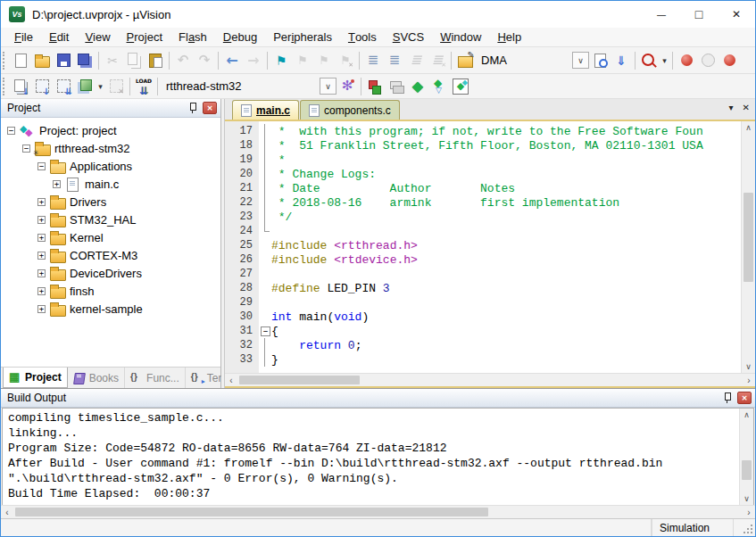 The image size is (756, 537). Describe the element at coordinates (155, 378) in the screenshot. I see `panel-tab-func: Func...` at that location.